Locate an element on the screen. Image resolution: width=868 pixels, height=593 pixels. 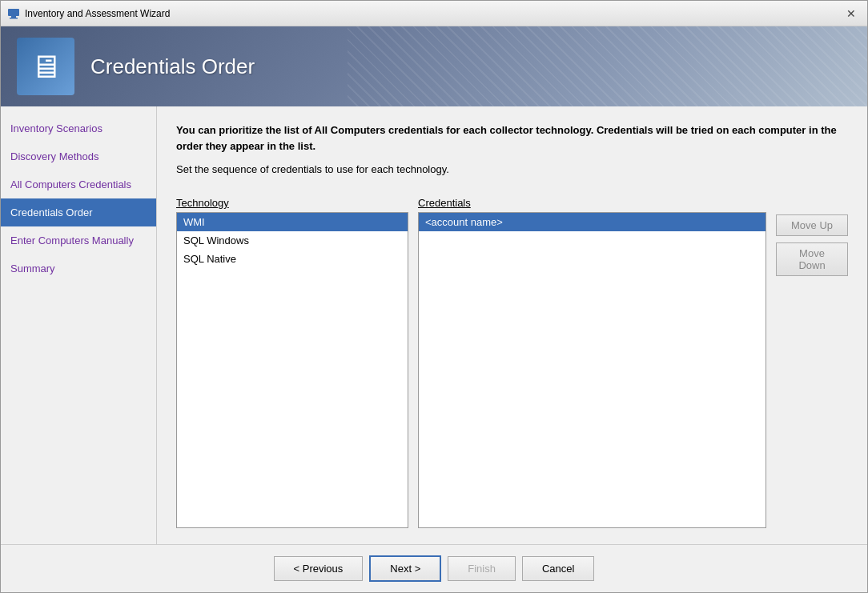
technology-panel: Technology WMI SQL Windows SQL Native is located at coordinates (292, 363).